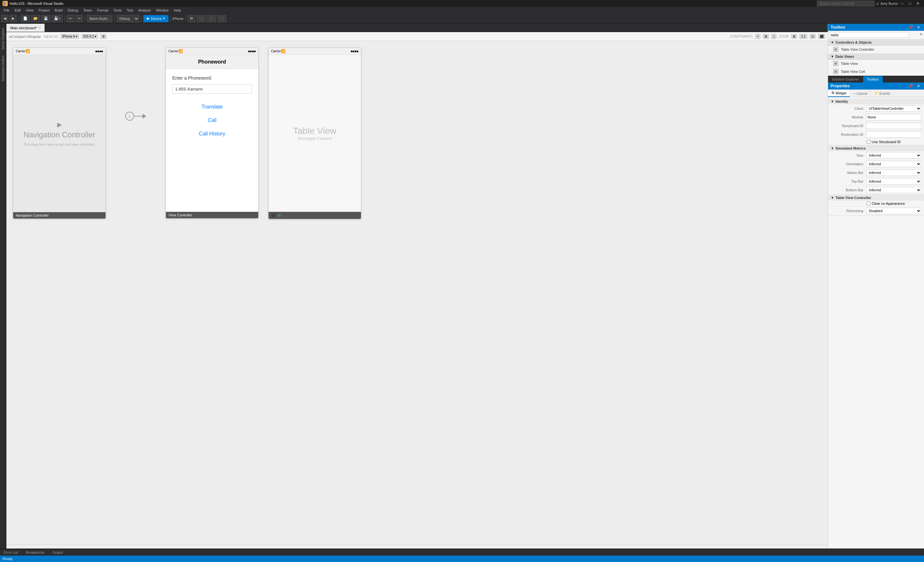 The height and width of the screenshot is (562, 924). What do you see at coordinates (212, 89) in the screenshot?
I see `phoneword-input` at bounding box center [212, 89].